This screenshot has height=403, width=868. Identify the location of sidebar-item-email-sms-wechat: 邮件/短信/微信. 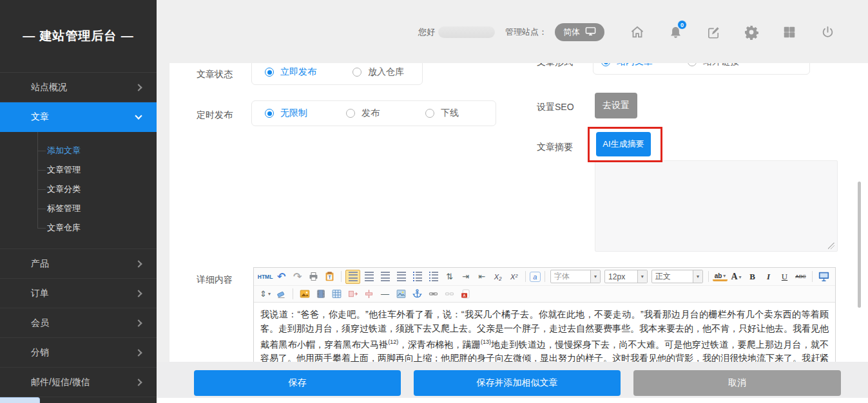
(79, 382).